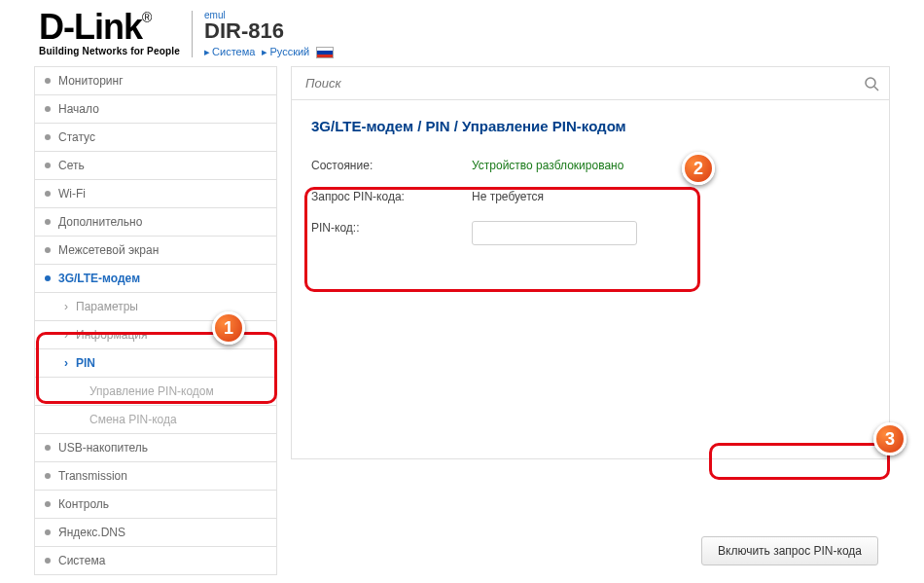 This screenshot has height=583, width=924. What do you see at coordinates (554, 234) in the screenshot?
I see `pin-input` at bounding box center [554, 234].